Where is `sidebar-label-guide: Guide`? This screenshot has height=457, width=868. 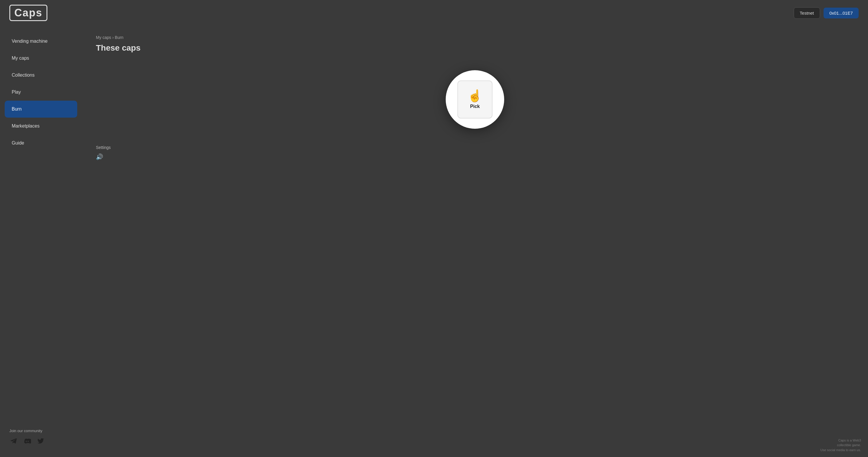
sidebar-label-guide: Guide is located at coordinates (18, 143).